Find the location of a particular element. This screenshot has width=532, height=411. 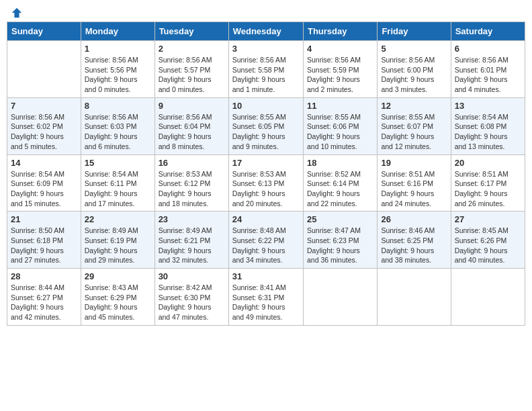

calendar-cell: 24Sunrise: 8:48 AMSunset: 6:22 PMDayligh… is located at coordinates (266, 240).